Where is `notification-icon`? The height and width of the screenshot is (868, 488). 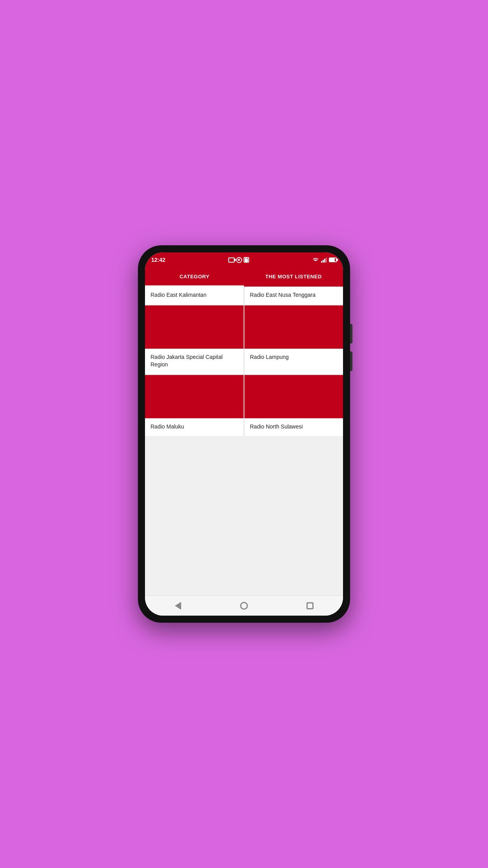 notification-icon is located at coordinates (231, 260).